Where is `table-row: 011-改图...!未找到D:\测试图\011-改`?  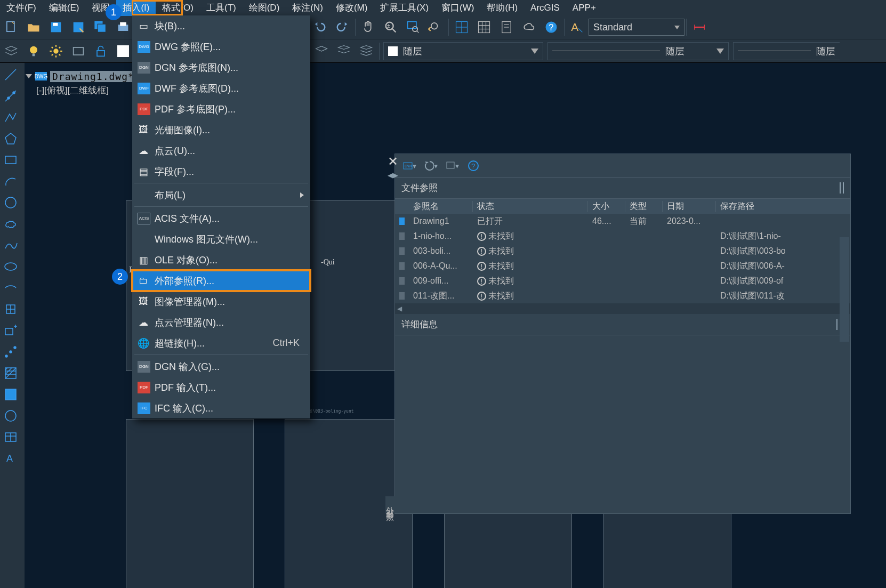
table-row: 011-改图...!未找到D:\测试图\011-改 is located at coordinates (623, 296).